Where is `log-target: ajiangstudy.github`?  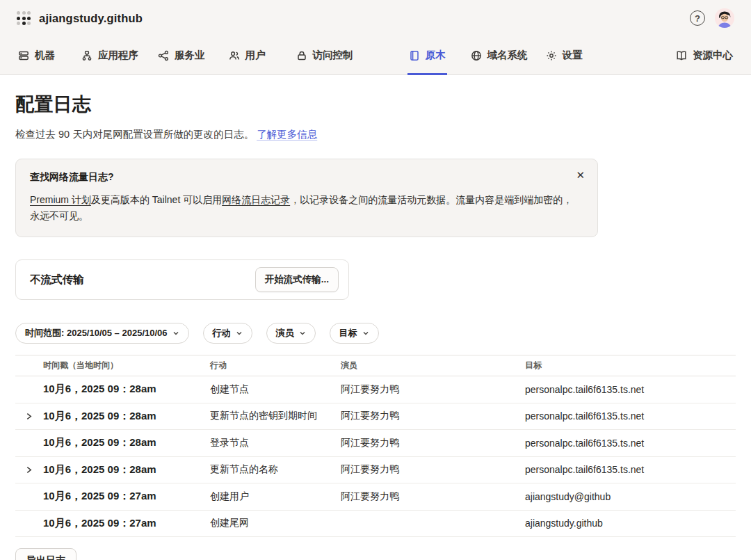
log-target: ajiangstudy.github is located at coordinates (630, 523).